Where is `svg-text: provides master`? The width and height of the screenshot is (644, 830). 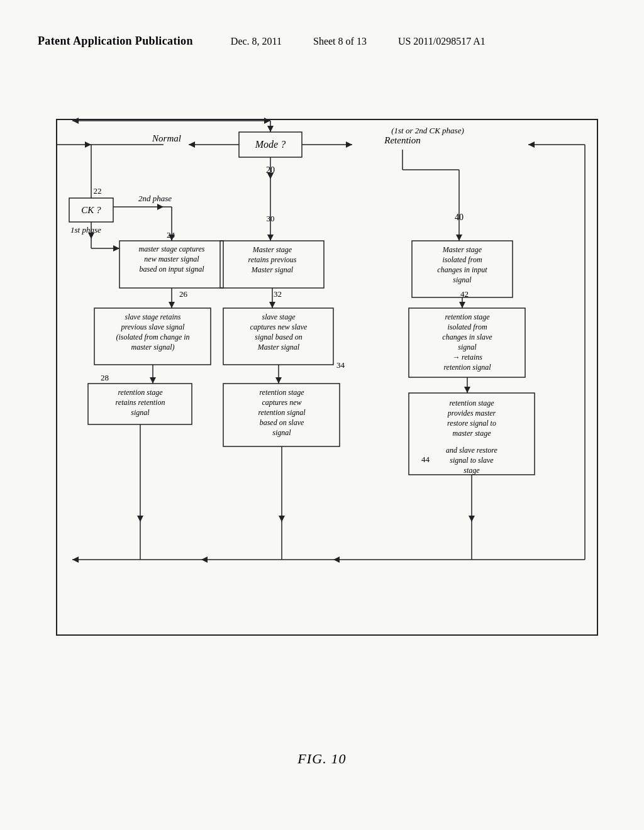
svg-text: provides master is located at coordinates (472, 413).